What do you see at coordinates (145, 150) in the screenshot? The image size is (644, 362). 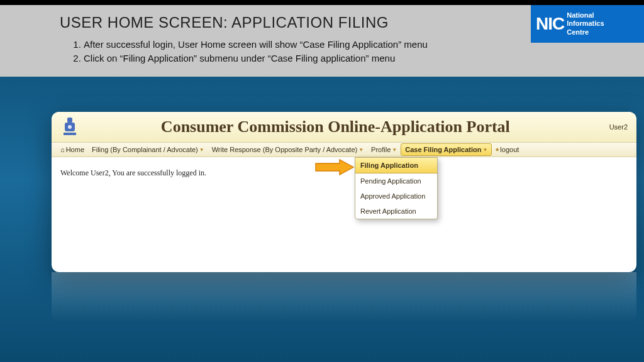 I see `menu-filing-complainant-label: Filing (By Complainant / Advocate)` at bounding box center [145, 150].